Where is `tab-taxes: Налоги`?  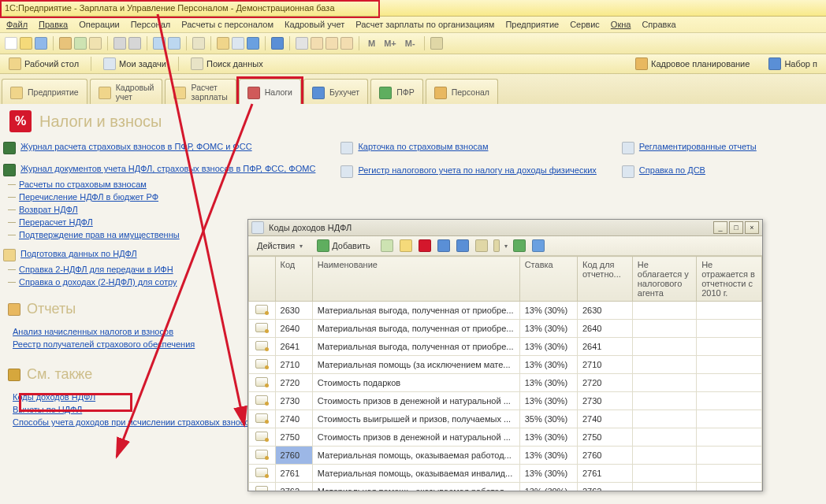 tab-taxes: Налоги is located at coordinates (270, 92).